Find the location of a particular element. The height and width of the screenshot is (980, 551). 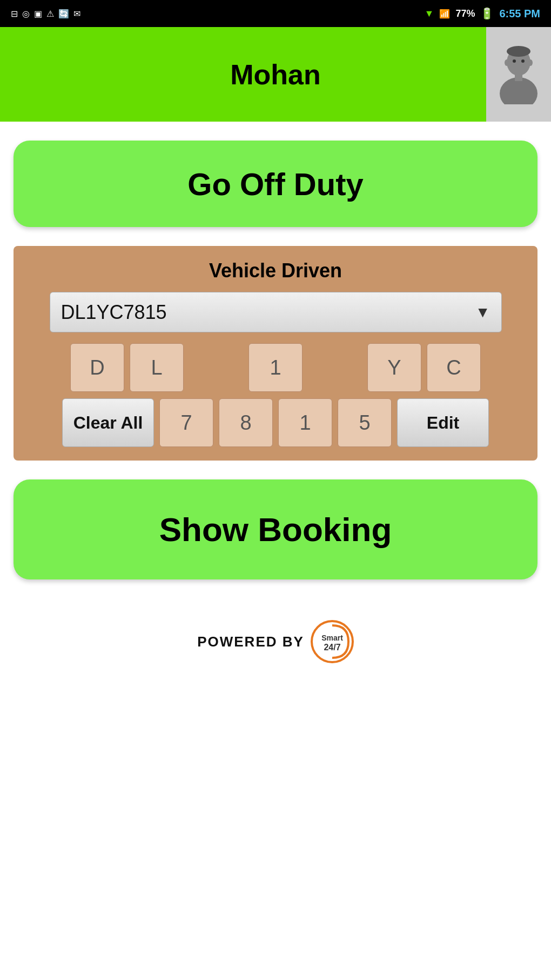

avatar-icon is located at coordinates (519, 75).